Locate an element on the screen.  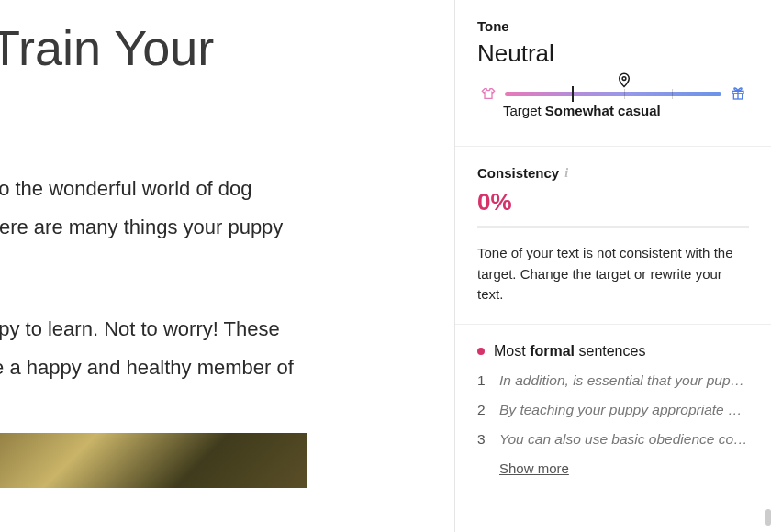
target-marker is located at coordinates (573, 94).